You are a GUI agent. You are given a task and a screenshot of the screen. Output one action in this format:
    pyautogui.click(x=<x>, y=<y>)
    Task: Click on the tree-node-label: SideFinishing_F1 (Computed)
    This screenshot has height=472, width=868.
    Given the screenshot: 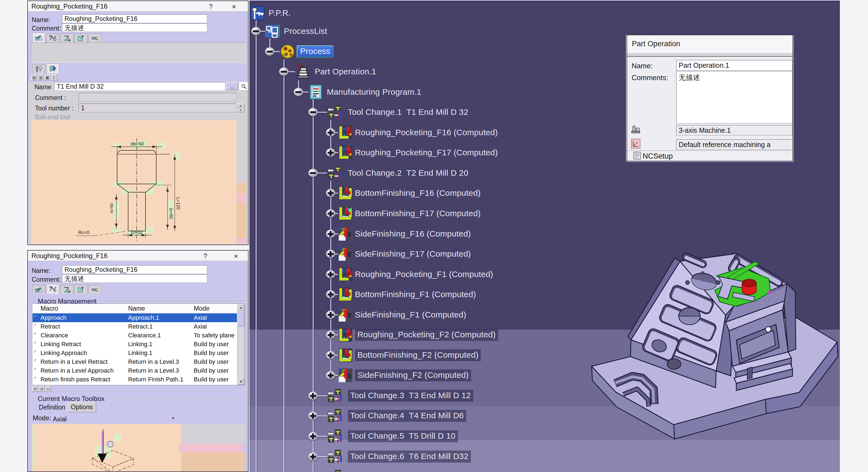 What is the action you would take?
    pyautogui.click(x=410, y=315)
    